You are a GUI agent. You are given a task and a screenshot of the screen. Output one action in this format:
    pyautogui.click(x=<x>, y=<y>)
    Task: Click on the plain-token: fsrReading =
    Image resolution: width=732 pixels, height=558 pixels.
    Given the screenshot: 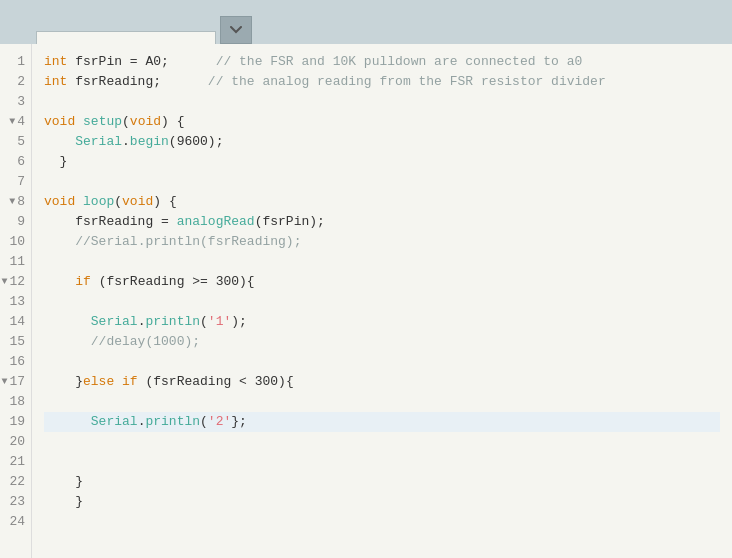 What is the action you would take?
    pyautogui.click(x=110, y=222)
    